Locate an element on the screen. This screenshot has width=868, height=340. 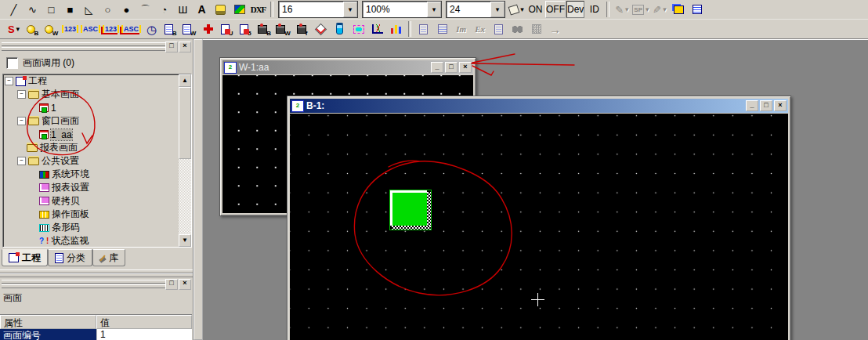
parts-display-button is located at coordinates (208, 29).